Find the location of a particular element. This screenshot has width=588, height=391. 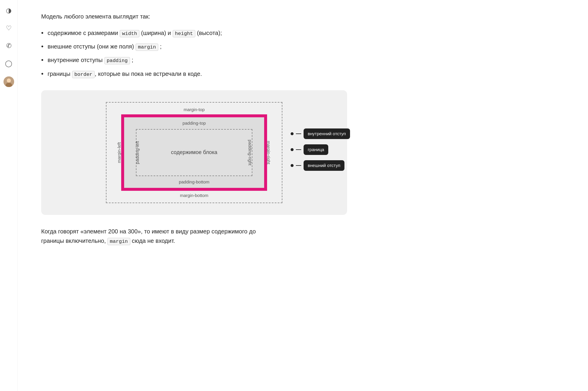

bottom-text-line1: Когда говорят «элемент 200 на 300», то и… is located at coordinates (149, 231).